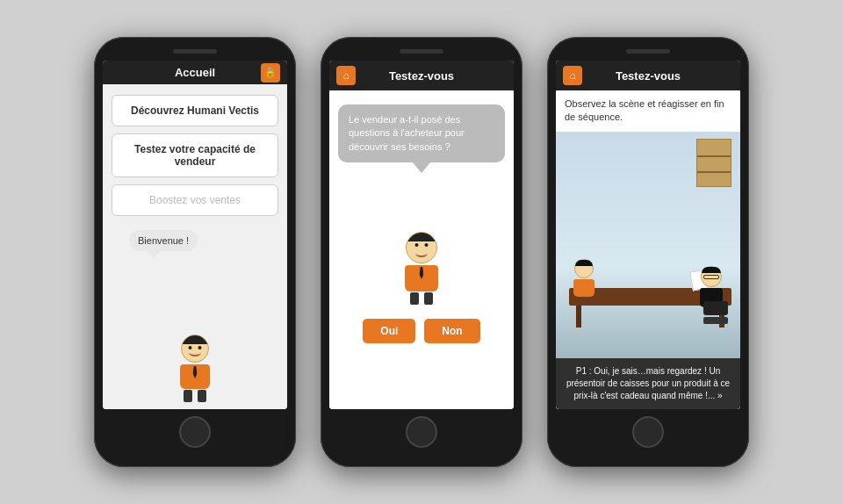 The height and width of the screenshot is (504, 843). I want to click on char-1-leg-right, so click(202, 396).